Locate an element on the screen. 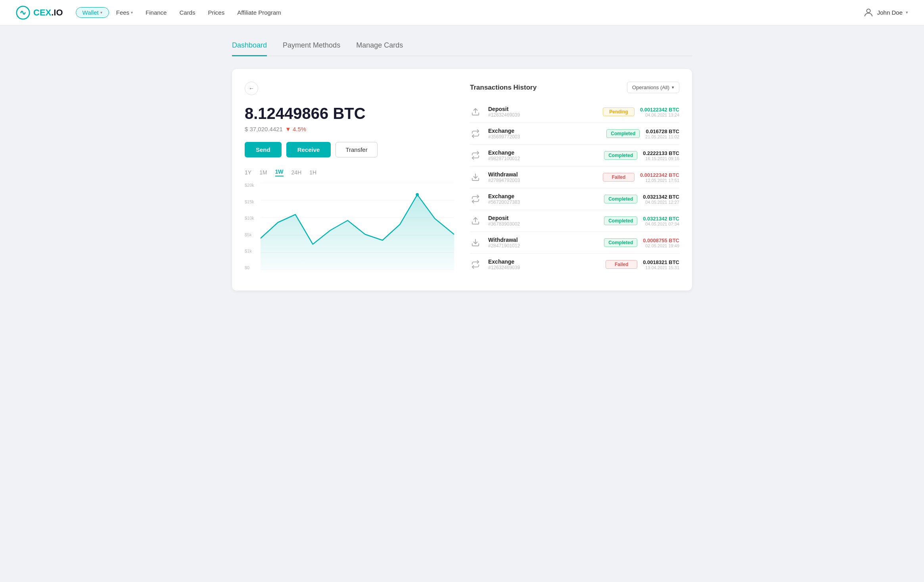 Image resolution: width=924 pixels, height=582 pixels. tab-dashboard: Dashboard is located at coordinates (249, 49).